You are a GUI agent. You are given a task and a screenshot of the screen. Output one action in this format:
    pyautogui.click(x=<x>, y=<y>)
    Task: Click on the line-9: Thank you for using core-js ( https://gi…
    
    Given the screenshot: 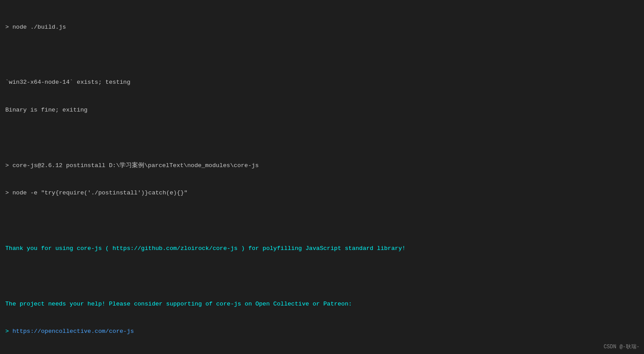 What is the action you would take?
    pyautogui.click(x=322, y=249)
    